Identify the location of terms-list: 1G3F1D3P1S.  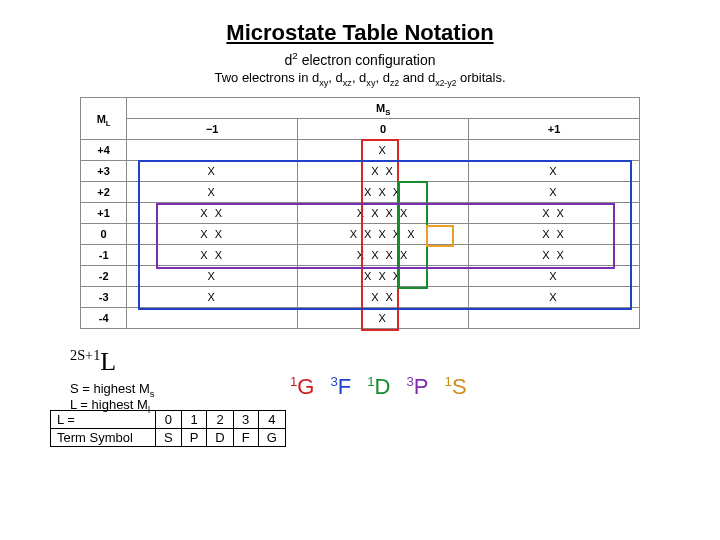
(490, 387).